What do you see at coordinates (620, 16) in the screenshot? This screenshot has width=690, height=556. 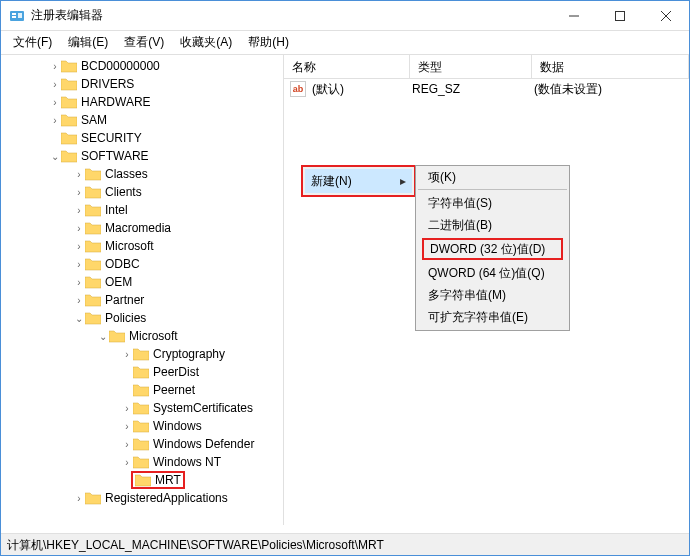 I see `maximize-button` at bounding box center [620, 16].